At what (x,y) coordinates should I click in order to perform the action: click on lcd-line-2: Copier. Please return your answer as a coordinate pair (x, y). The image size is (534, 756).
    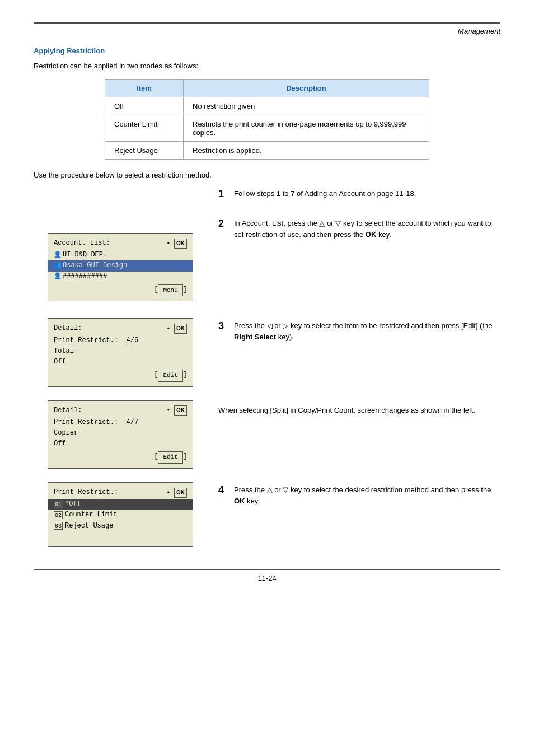
    Looking at the image, I should click on (120, 433).